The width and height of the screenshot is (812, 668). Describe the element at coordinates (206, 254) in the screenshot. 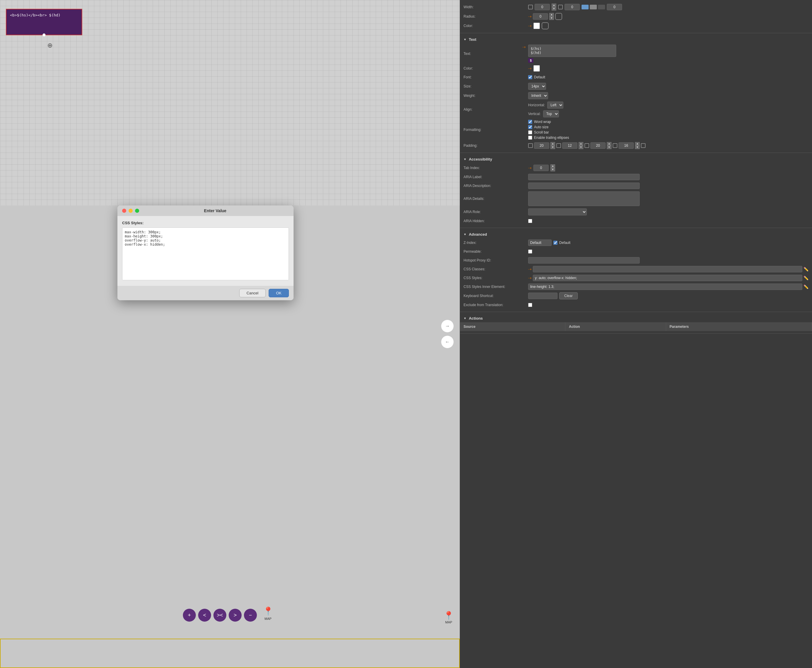

I see `modal-css-input: max-width: 300px; max-height: 300px; ove…` at that location.